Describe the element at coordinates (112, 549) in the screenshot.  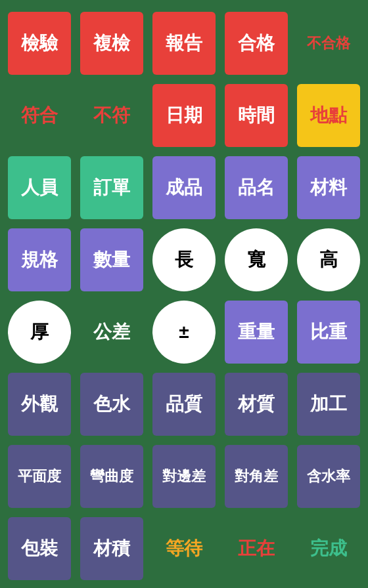
I see `sticker-item: 材積` at that location.